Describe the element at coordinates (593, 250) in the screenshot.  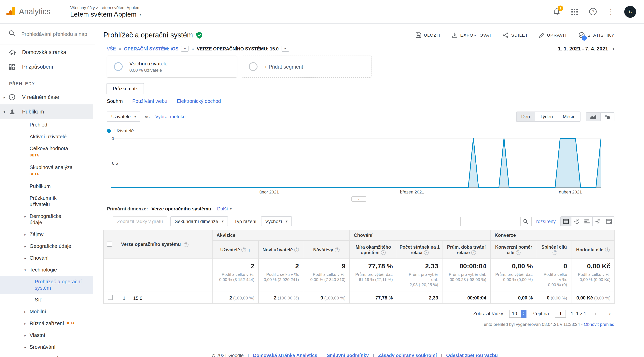
I see `column-header-goal-value: Hodnota cíle` at that location.